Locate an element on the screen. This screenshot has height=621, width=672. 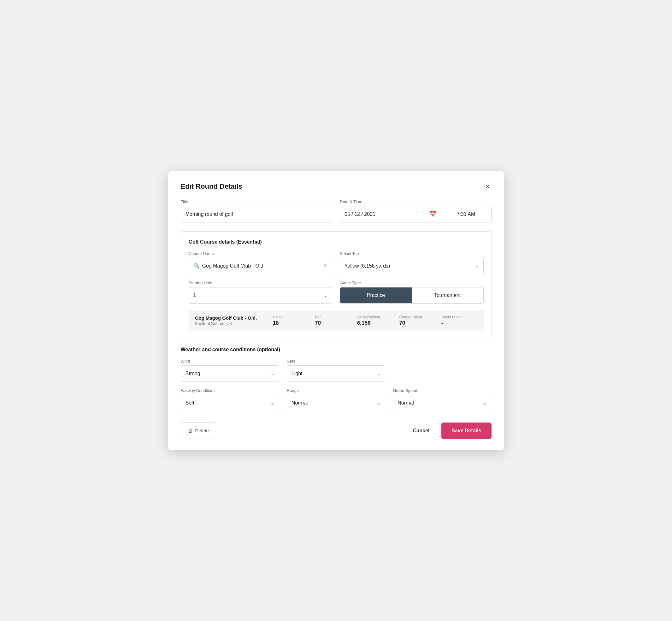
starting-hole-dropdown: 1 ⌄ is located at coordinates (261, 295).